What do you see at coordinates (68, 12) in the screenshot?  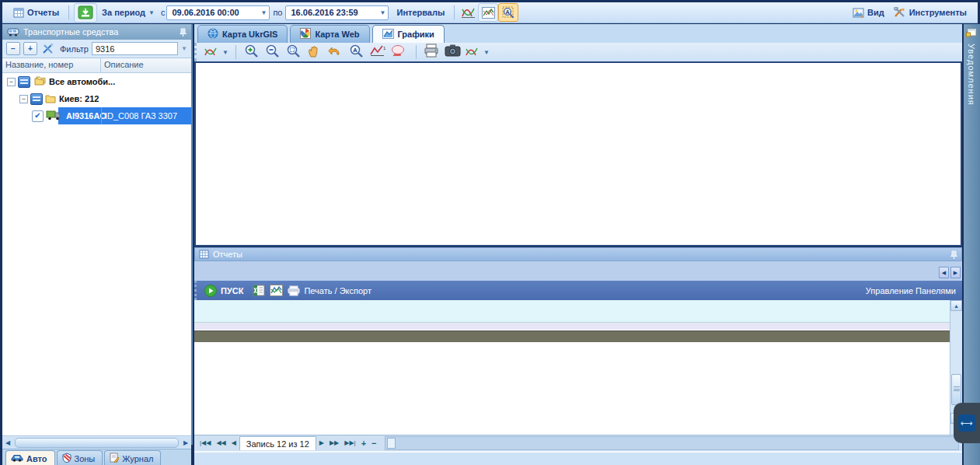 I see `toolbar-separator` at bounding box center [68, 12].